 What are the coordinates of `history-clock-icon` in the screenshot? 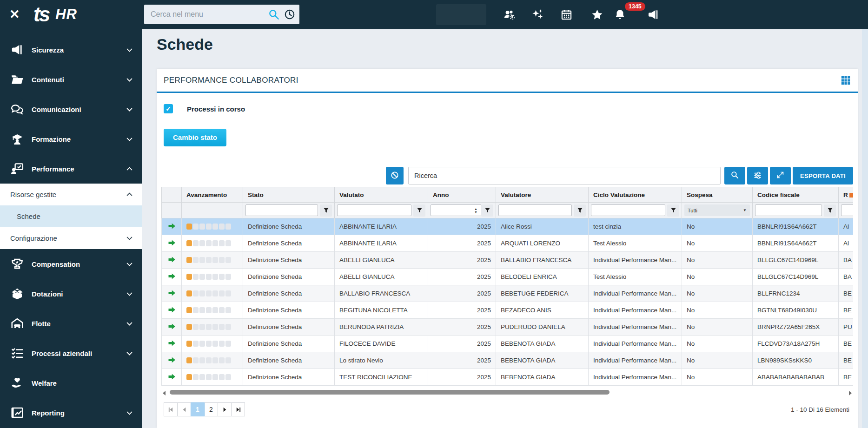 It's located at (290, 14).